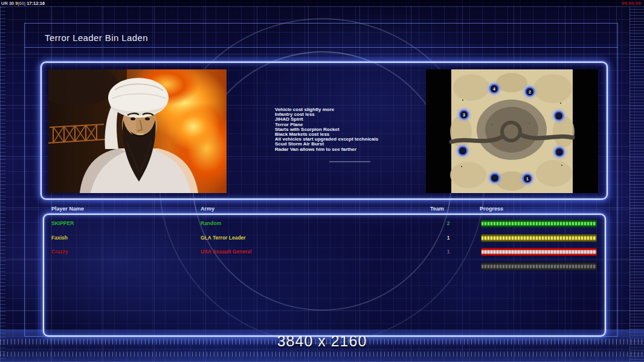 The image size is (644, 362). Describe the element at coordinates (2, 181) in the screenshot. I see `left-ruler` at that location.